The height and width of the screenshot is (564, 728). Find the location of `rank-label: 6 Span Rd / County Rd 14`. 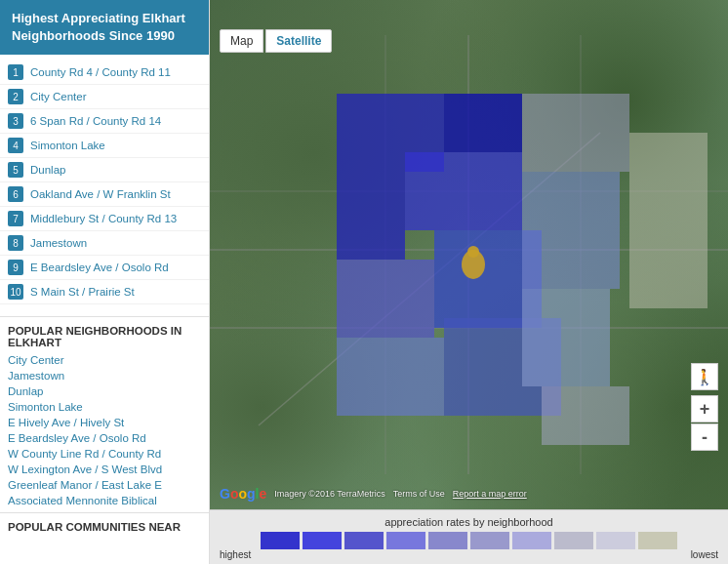

rank-label: 6 Span Rd / County Rd 14 is located at coordinates (96, 121).